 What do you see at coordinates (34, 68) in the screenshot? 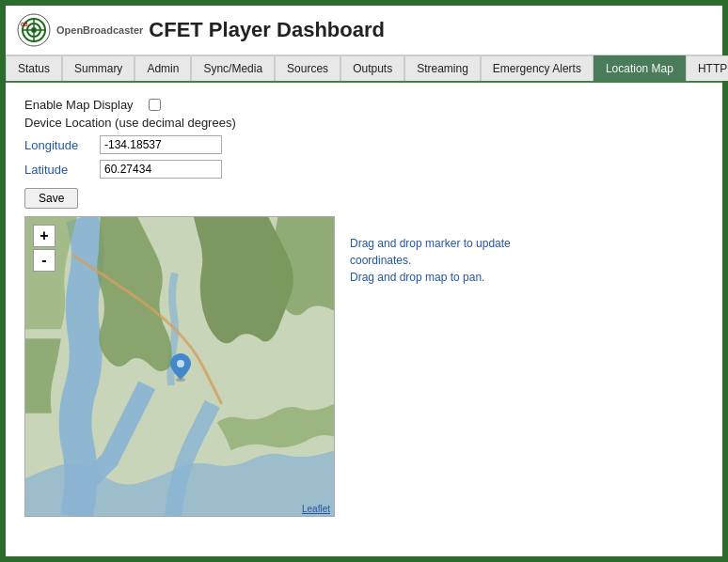
I see `tab-status: Status` at bounding box center [34, 68].